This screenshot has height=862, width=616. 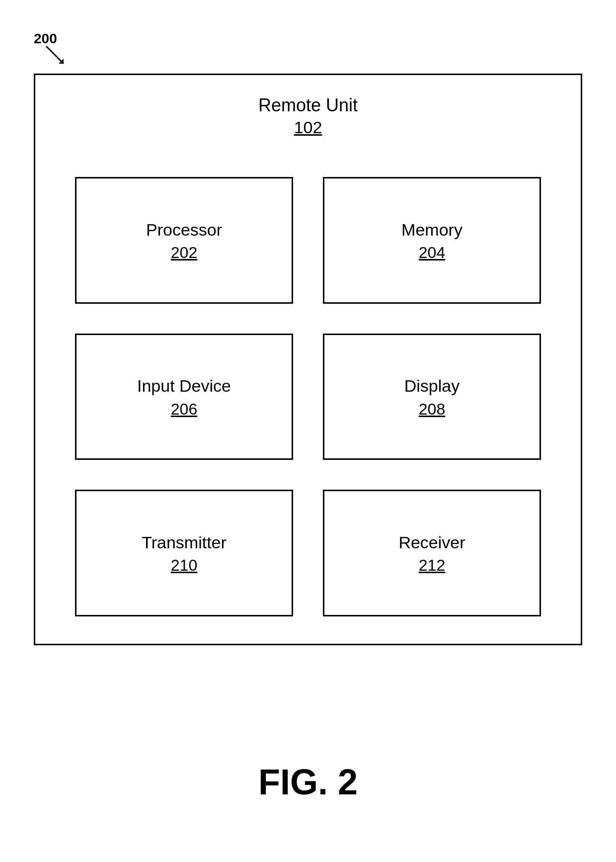 What do you see at coordinates (432, 410) in the screenshot?
I see `display-number: 208` at bounding box center [432, 410].